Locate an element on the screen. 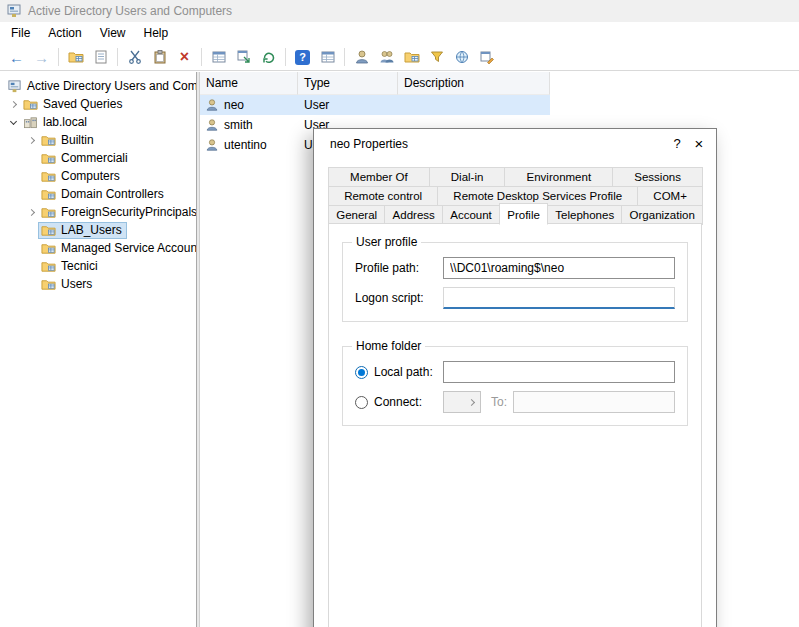 This screenshot has height=627, width=799. profile-path-input is located at coordinates (559, 268).